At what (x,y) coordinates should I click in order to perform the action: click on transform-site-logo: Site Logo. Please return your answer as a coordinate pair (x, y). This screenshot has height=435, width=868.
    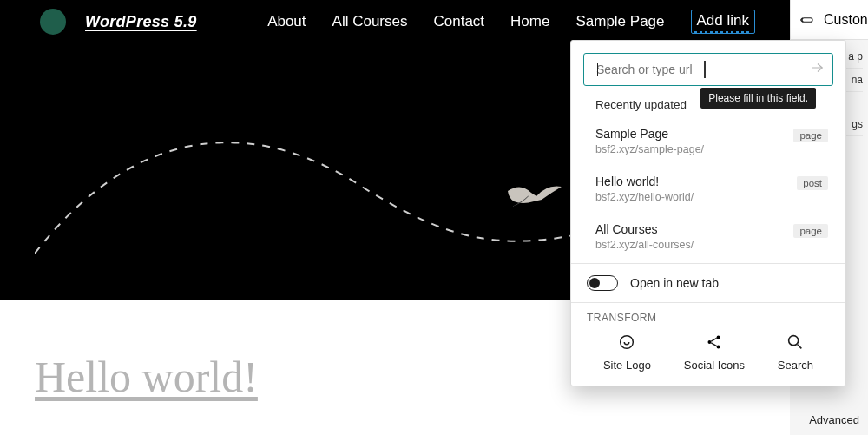
    Looking at the image, I should click on (627, 353).